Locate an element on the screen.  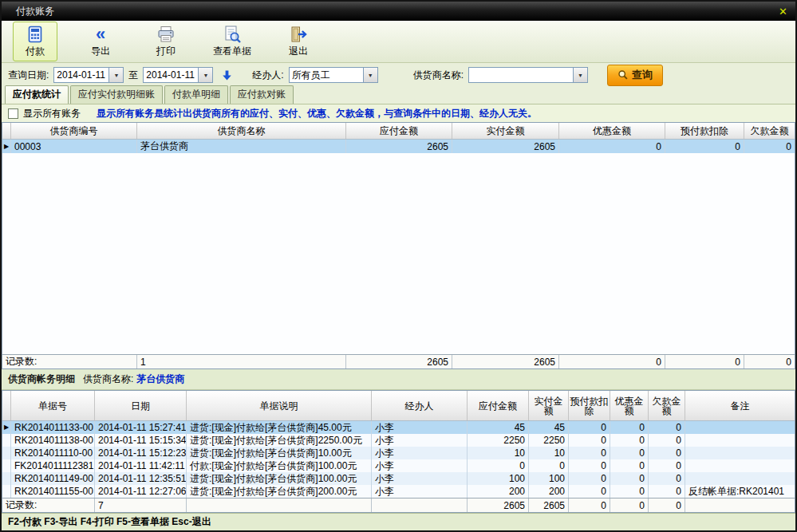
tab-strip: 应付款统计 应付实付款明细账 付款单明细 应付款对账 is located at coordinates (399, 96).